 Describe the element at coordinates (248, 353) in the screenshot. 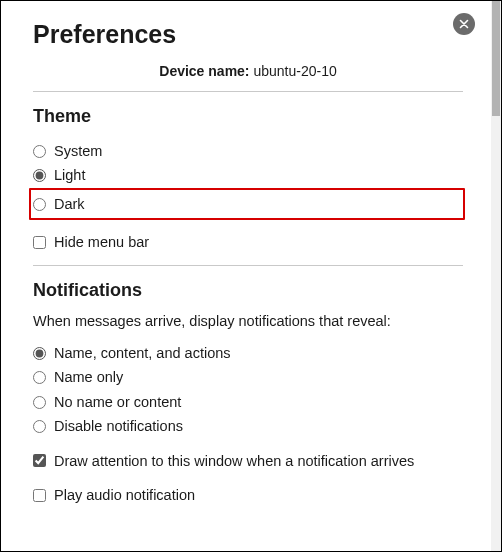

I see `notif-option-full: Name, content, and actions` at that location.